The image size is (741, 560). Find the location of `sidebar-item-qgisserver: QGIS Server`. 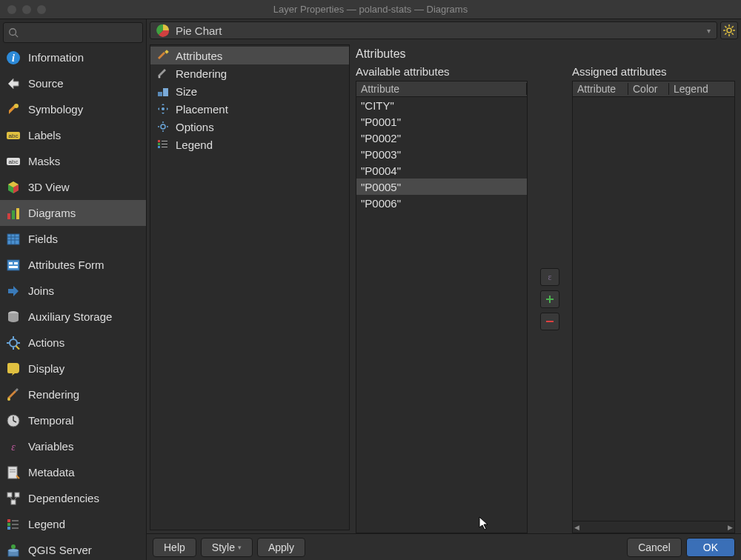

sidebar-item-qgisserver: QGIS Server is located at coordinates (73, 548).